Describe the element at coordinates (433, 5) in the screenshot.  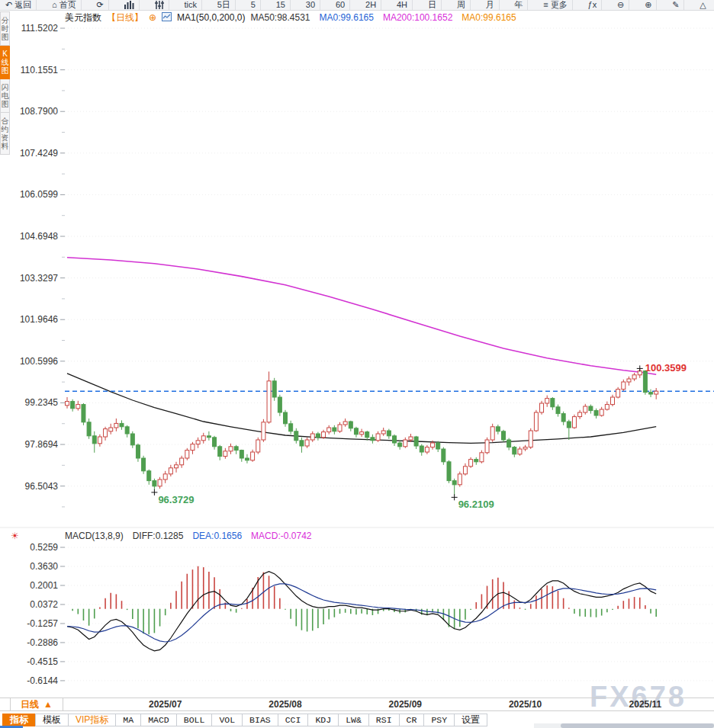
I see `timeframe-day: 日` at that location.